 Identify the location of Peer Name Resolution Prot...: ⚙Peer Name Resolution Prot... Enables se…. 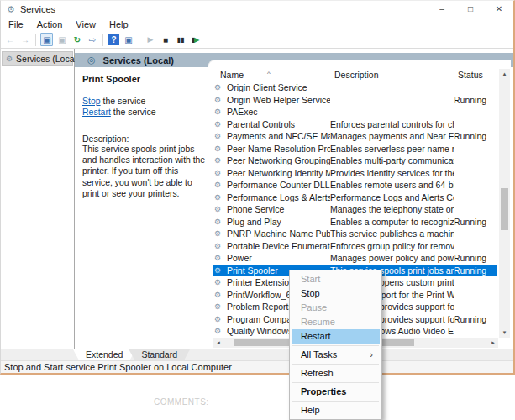
(355, 150).